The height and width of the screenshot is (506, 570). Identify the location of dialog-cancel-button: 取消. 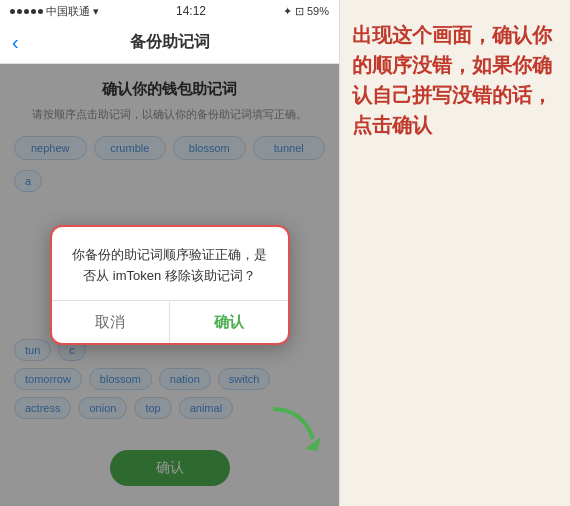
(112, 322).